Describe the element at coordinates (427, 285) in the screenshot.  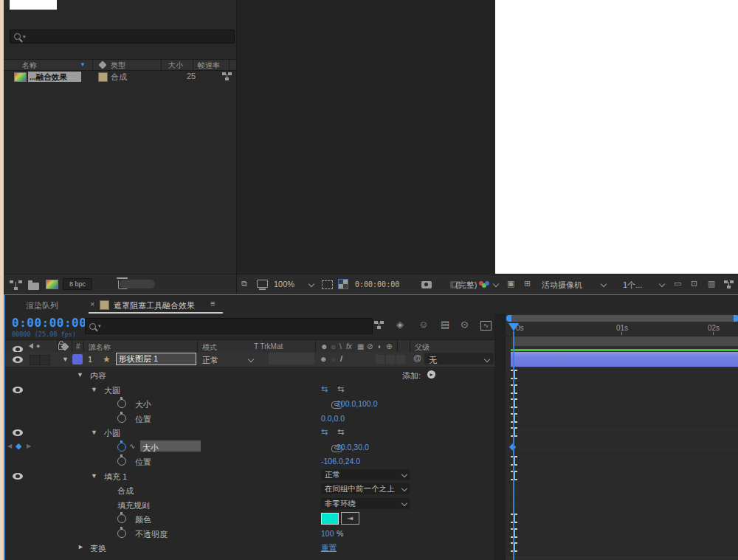
I see `snapshot-camera-icon` at that location.